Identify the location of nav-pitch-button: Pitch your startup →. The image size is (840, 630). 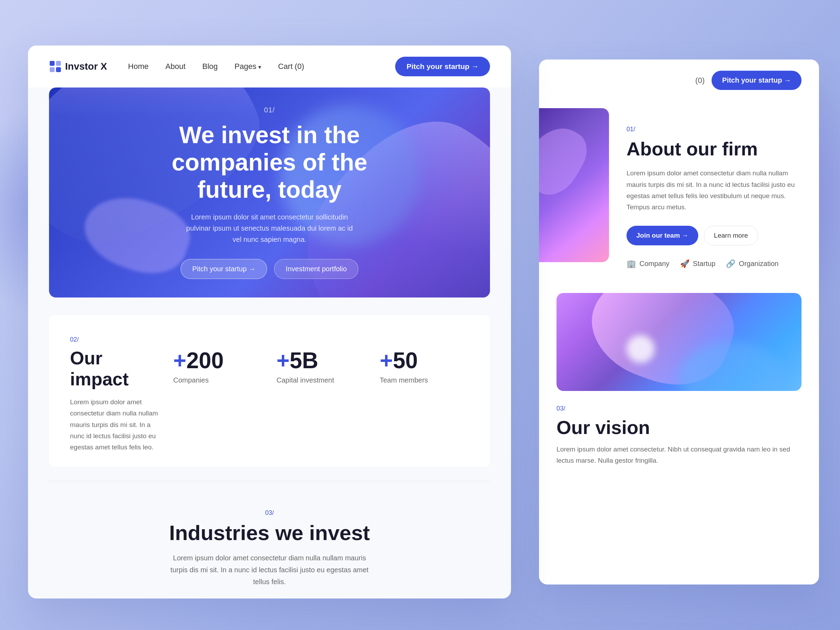
(443, 66).